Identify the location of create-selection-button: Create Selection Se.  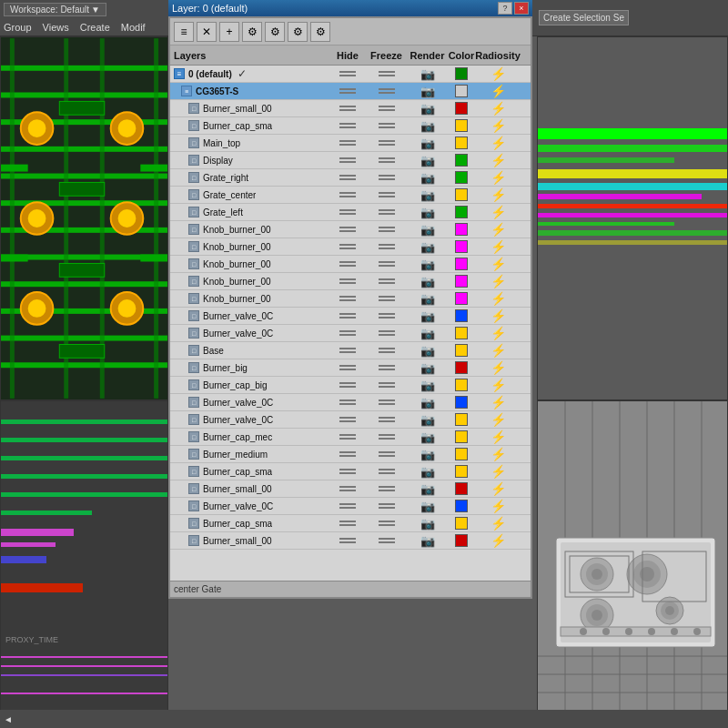
(584, 18).